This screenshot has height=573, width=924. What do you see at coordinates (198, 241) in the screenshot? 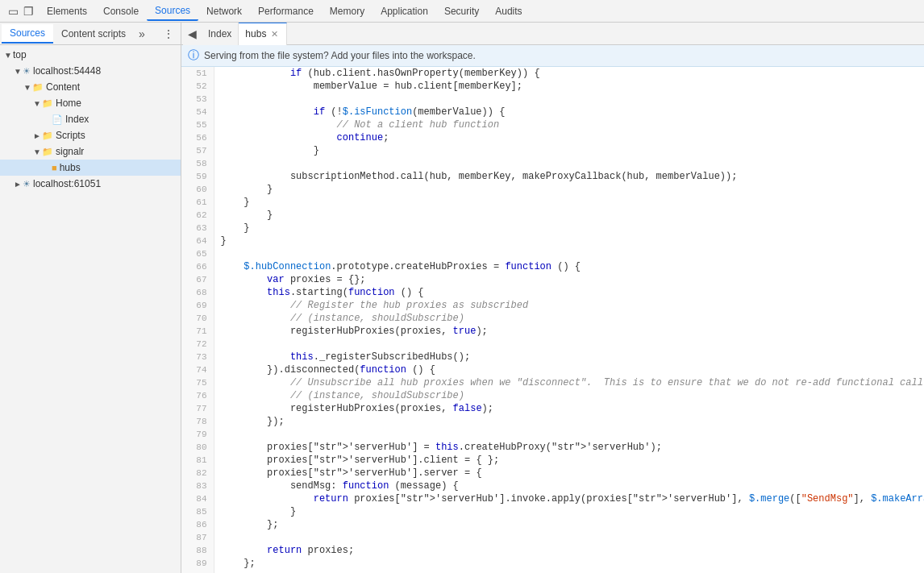
I see `line-number: 64` at bounding box center [198, 241].